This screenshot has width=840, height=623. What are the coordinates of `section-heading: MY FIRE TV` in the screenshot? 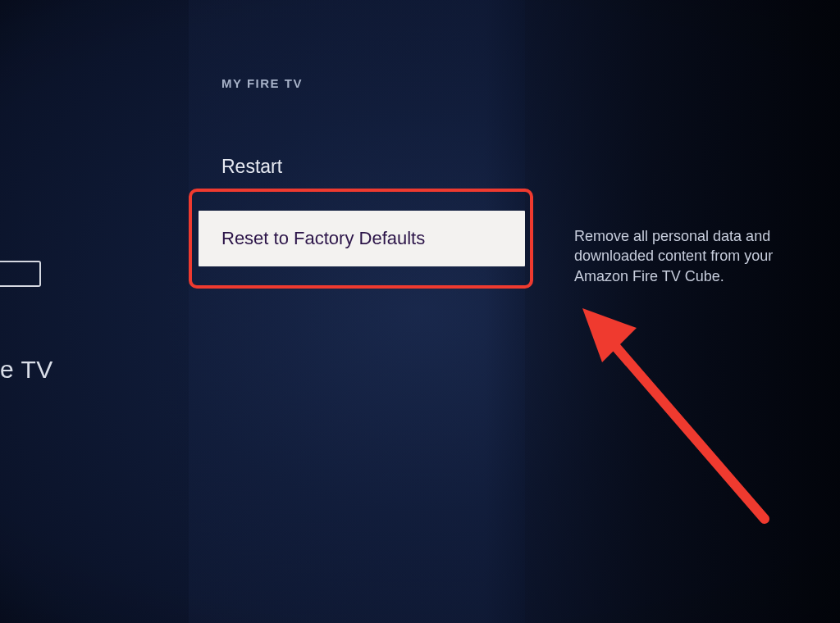 It's located at (262, 84).